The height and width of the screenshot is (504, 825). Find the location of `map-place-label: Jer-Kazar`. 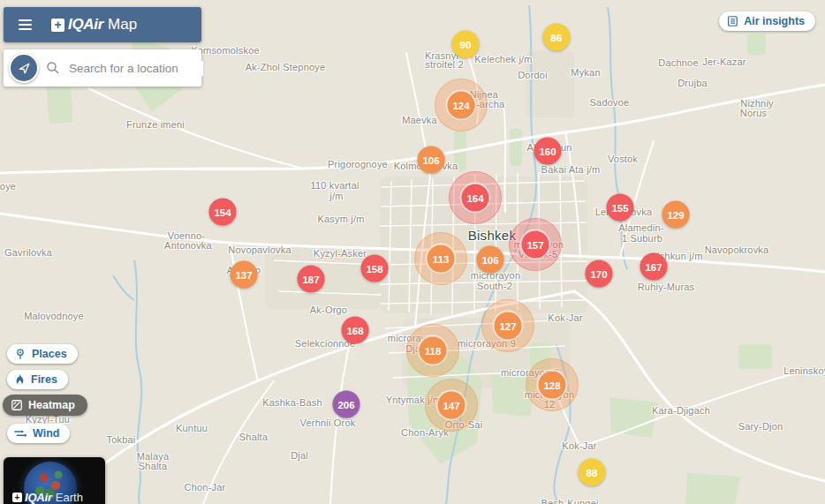

map-place-label: Jer-Kazar is located at coordinates (724, 62).